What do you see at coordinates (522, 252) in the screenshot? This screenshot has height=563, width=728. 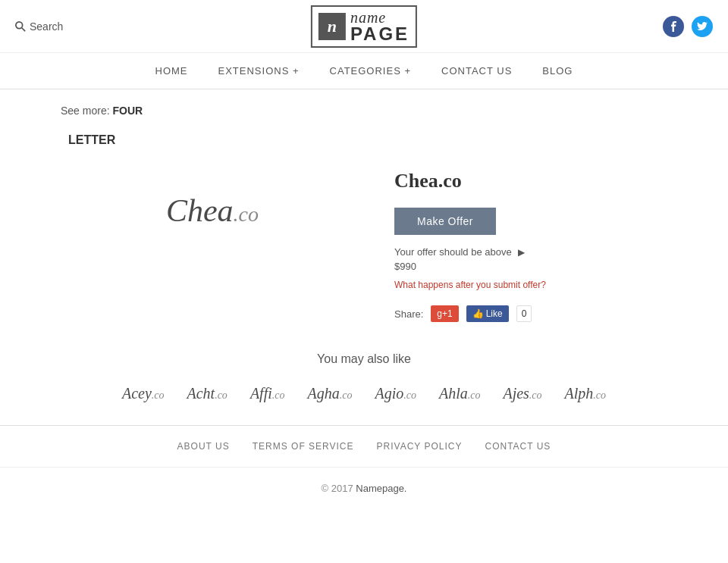 I see `arrow-icon: ▶` at bounding box center [522, 252].